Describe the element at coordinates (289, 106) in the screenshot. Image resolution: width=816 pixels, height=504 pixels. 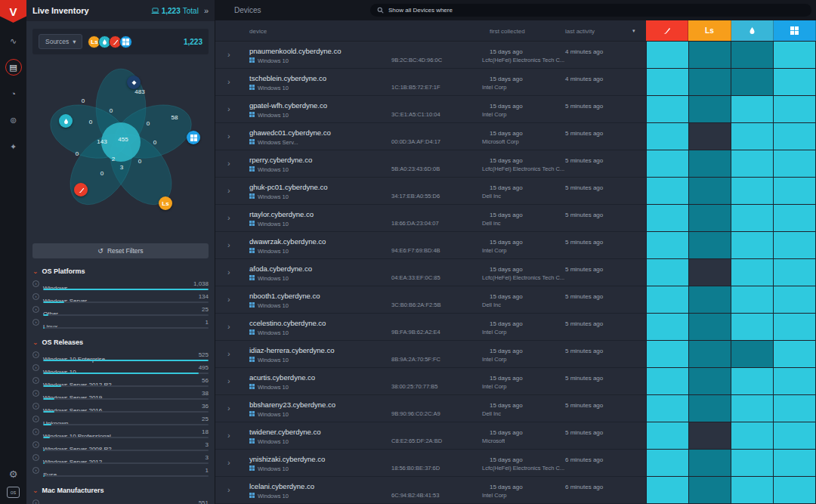
I see `device-name: gpatel-wfh.cyberdyne.co` at that location.